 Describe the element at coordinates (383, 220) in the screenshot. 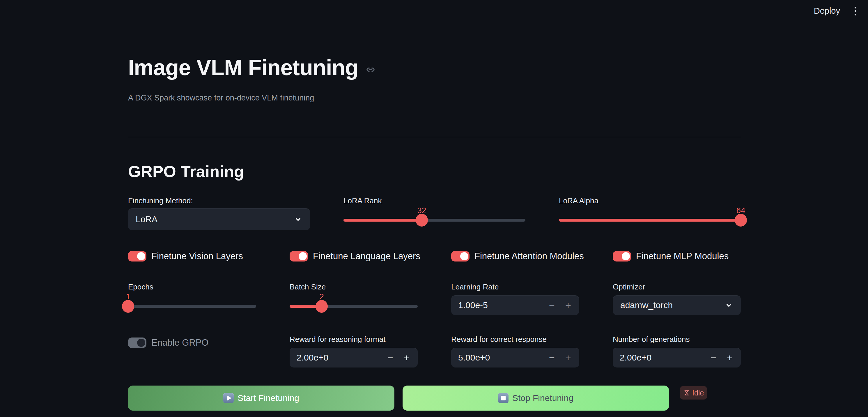

I see `lora-rank-fill` at that location.